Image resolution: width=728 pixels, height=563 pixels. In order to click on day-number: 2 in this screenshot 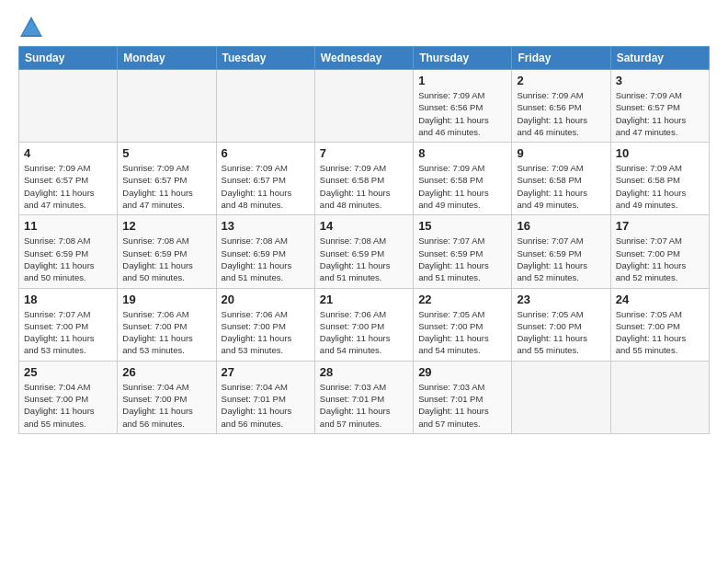, I will do `click(561, 81)`.